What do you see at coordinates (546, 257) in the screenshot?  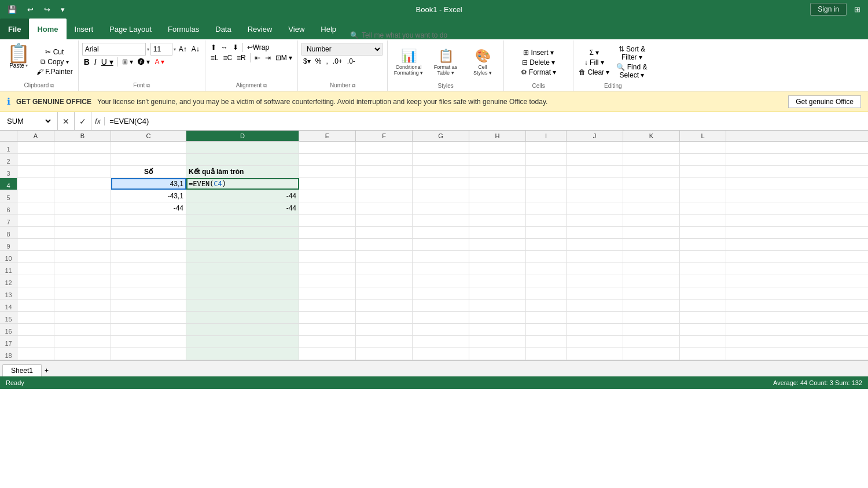 I see `cell-I10` at bounding box center [546, 257].